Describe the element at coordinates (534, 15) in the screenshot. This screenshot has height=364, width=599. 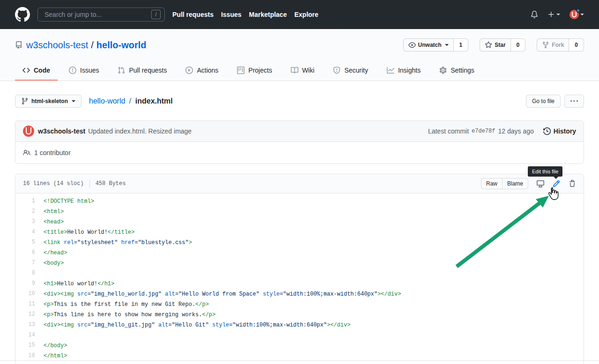
I see `notifications-bell-icon` at that location.